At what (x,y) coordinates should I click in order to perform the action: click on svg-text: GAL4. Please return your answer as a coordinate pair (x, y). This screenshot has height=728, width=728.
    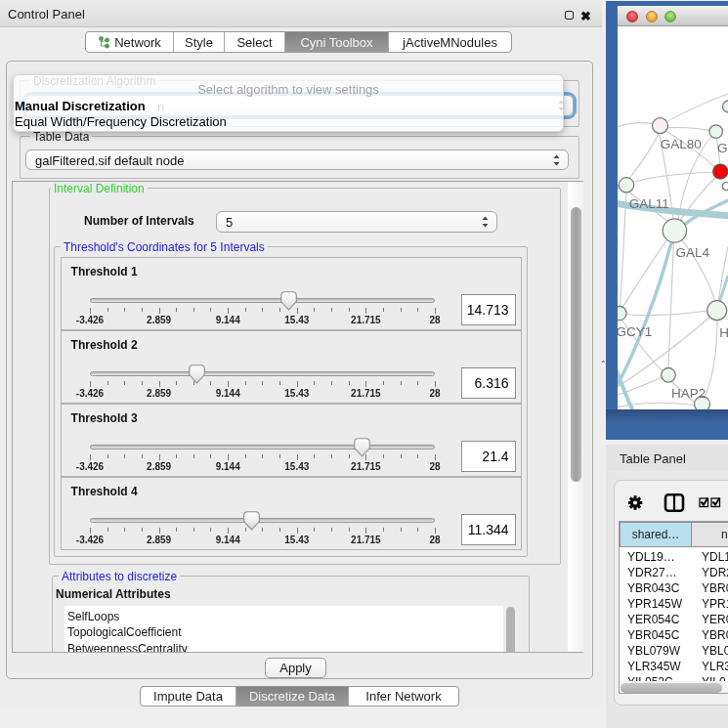
    Looking at the image, I should click on (694, 252).